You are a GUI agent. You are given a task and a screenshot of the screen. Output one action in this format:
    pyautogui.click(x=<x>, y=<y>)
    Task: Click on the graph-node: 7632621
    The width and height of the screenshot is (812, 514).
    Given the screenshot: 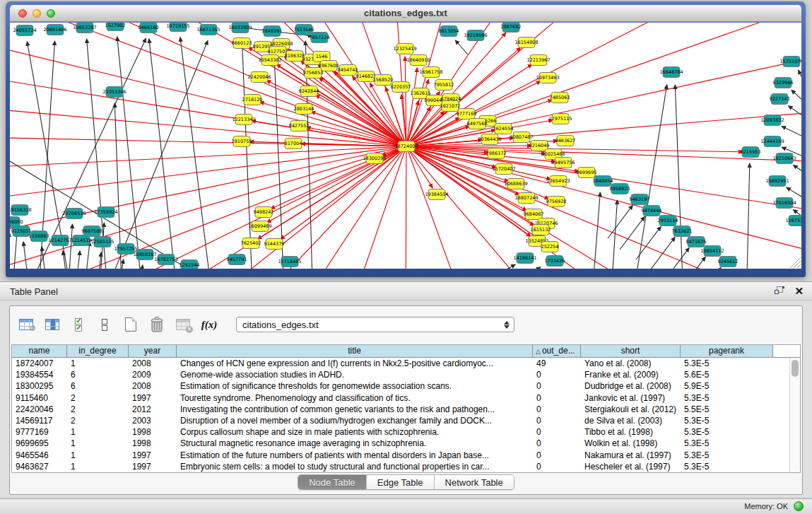 What is the action you would take?
    pyautogui.click(x=683, y=232)
    